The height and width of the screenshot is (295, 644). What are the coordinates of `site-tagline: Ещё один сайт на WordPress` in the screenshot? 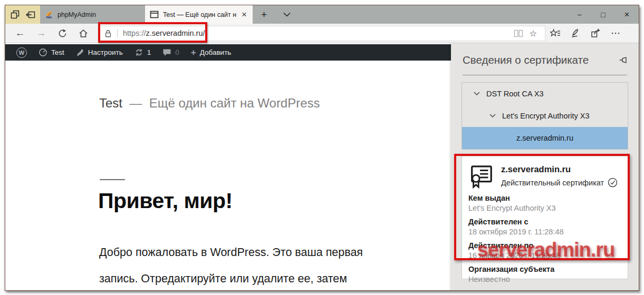 It's located at (235, 103).